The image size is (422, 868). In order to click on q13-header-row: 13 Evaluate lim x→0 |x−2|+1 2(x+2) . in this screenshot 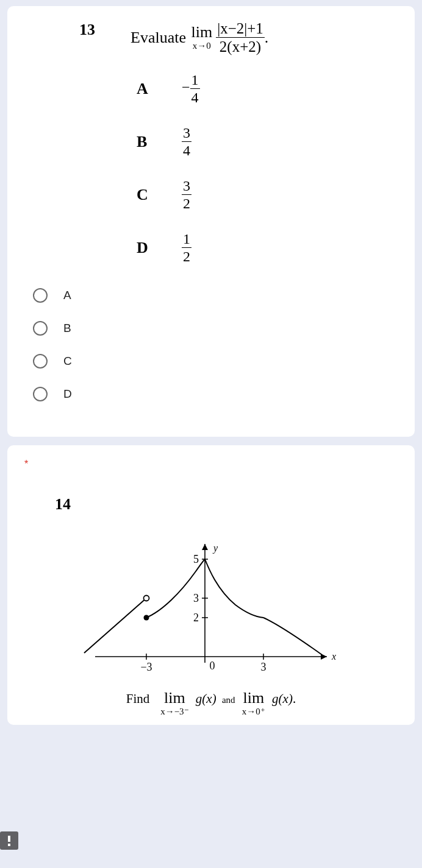, I will do `click(211, 38)`.